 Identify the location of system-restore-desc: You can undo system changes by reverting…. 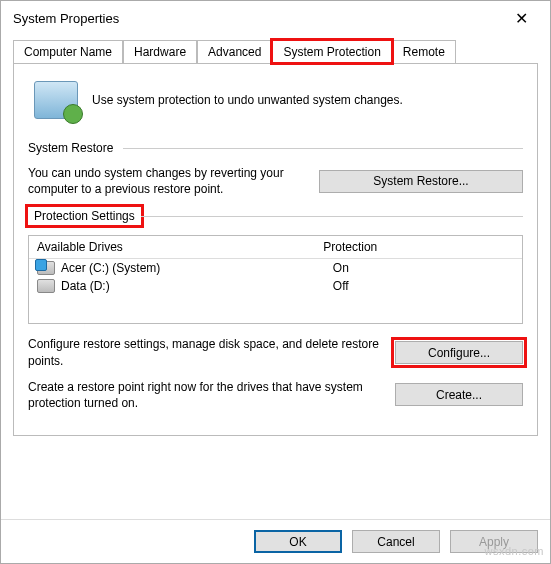
(166, 181).